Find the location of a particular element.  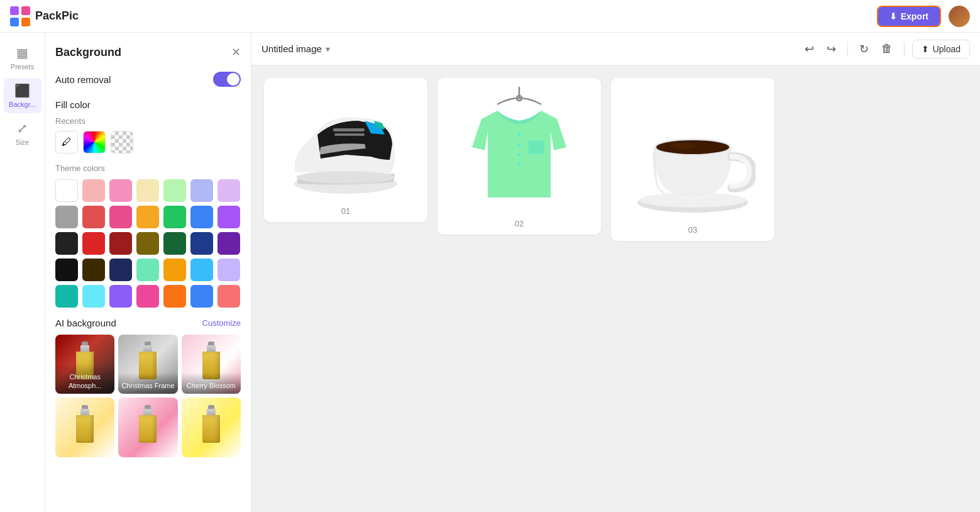

bottle-decoration-flowers1 is located at coordinates (85, 424).